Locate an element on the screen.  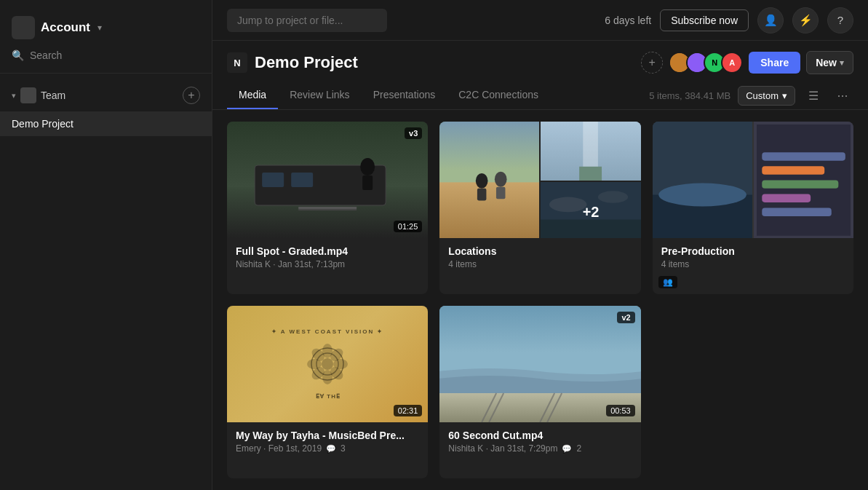
card-author-date-5: Nishita K · Jan 31st, 7:29pm is located at coordinates (503, 448).